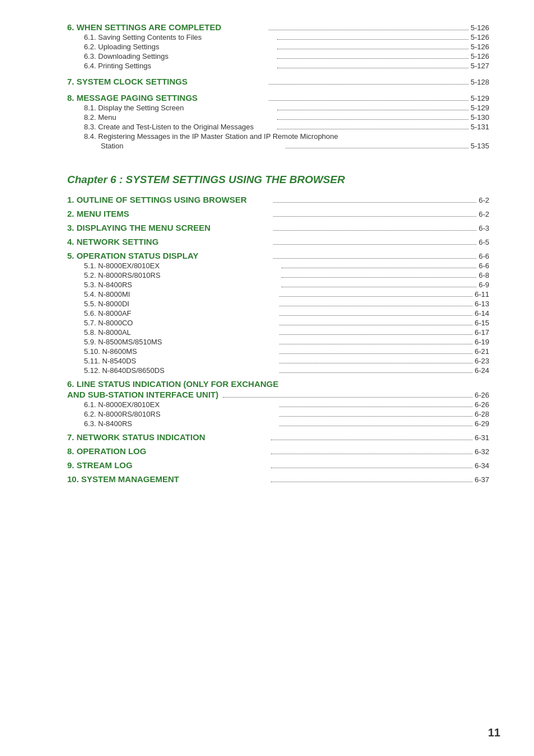  I want to click on toc-entry-ch6-7: 7. NETWORK STATUS INDICATION 6-31, so click(278, 437).